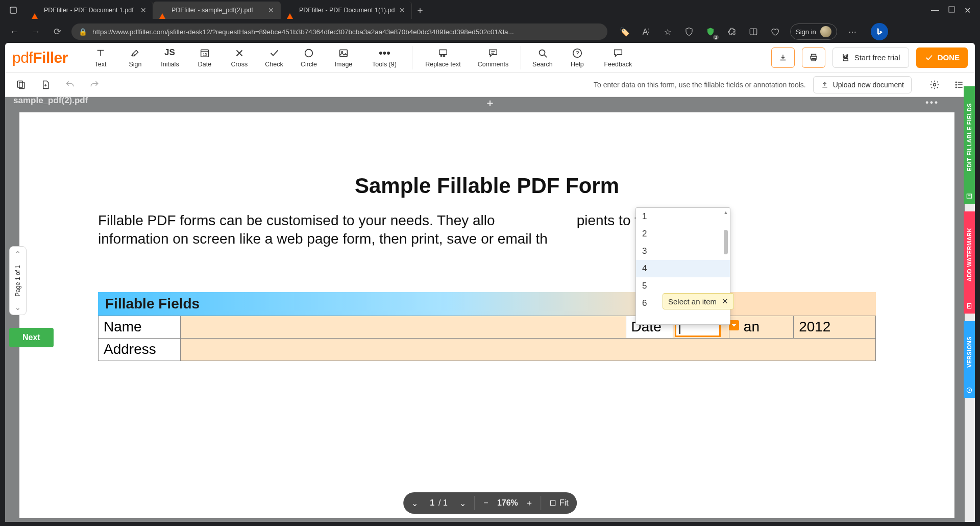  I want to click on tool-more: •••Tools (9), so click(384, 58).